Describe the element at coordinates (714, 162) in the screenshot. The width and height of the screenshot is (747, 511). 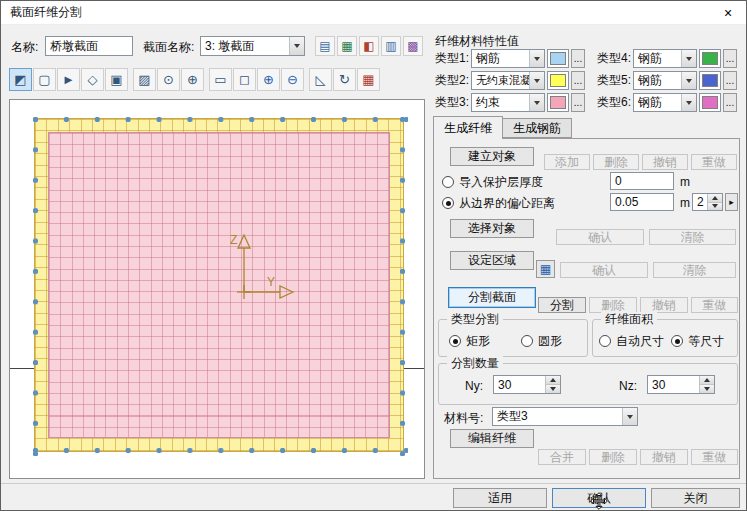
I see `redo-button: 重做` at that location.